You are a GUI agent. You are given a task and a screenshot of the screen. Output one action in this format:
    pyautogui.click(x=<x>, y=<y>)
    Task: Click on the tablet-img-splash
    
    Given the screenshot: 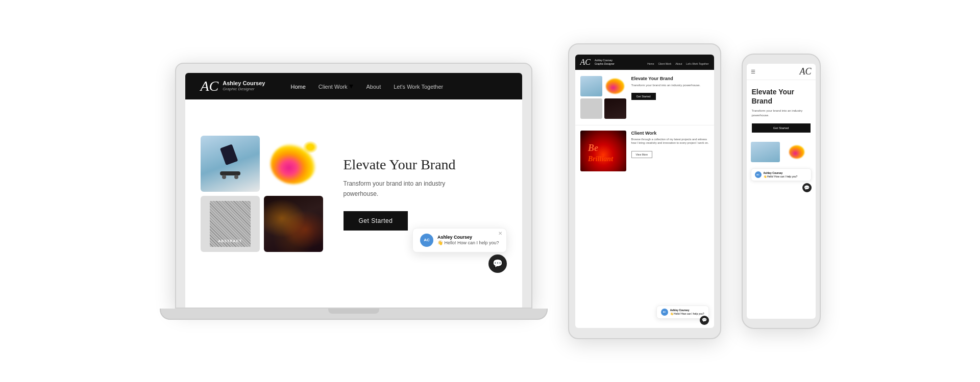 What is the action you would take?
    pyautogui.click(x=616, y=86)
    